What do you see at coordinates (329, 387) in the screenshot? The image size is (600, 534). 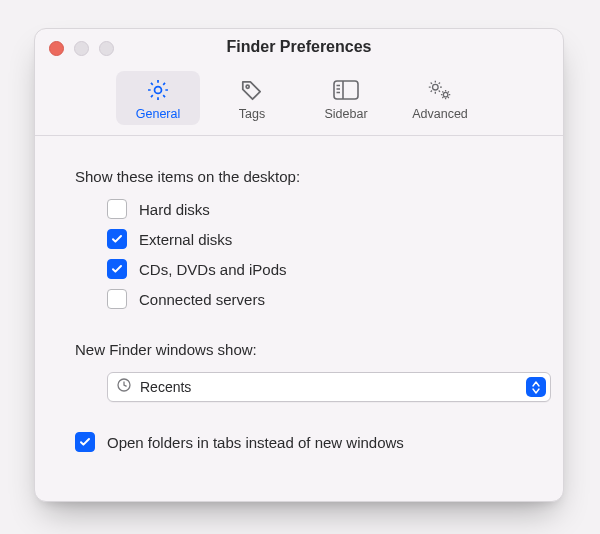 I see `new-window-location-select: Recents` at bounding box center [329, 387].